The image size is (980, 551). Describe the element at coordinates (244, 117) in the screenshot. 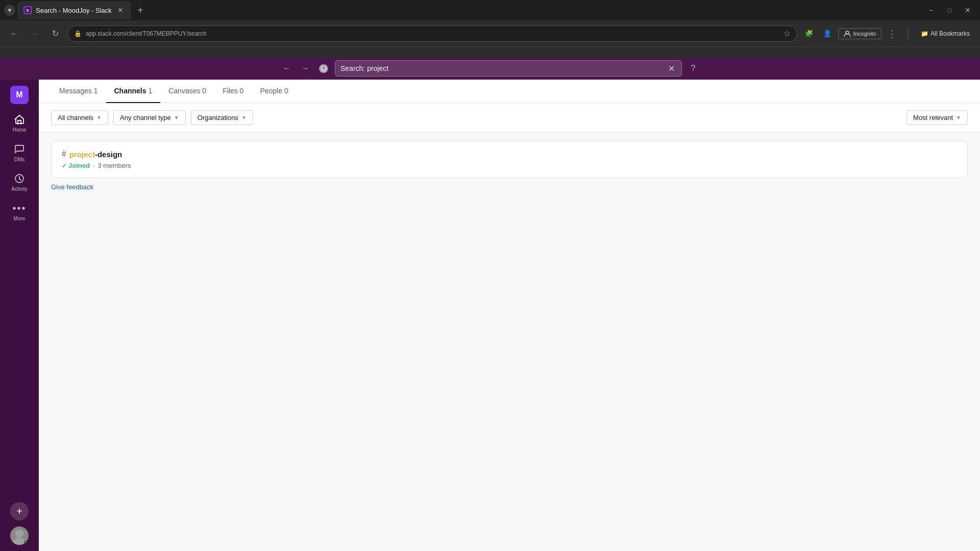

I see `organizations-chevron-icon: ▼` at that location.